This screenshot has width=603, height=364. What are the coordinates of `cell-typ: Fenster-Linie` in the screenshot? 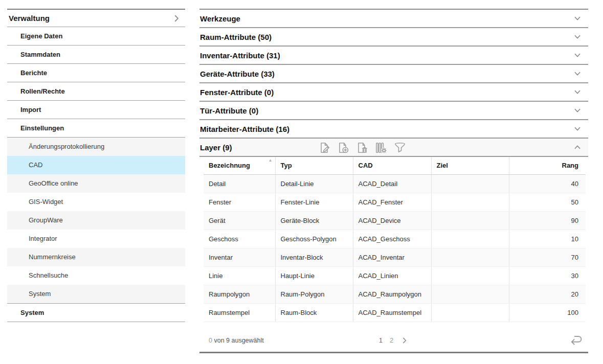 It's located at (314, 202).